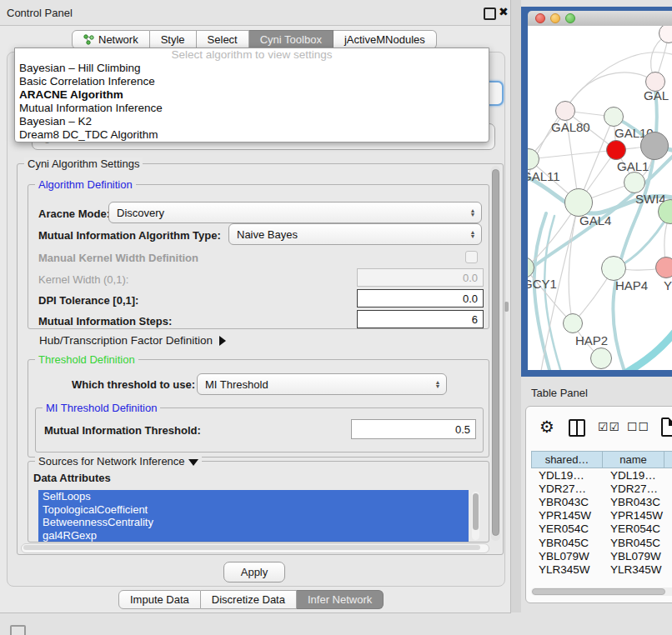 This screenshot has height=635, width=672. I want to click on tab-select: Select, so click(223, 40).